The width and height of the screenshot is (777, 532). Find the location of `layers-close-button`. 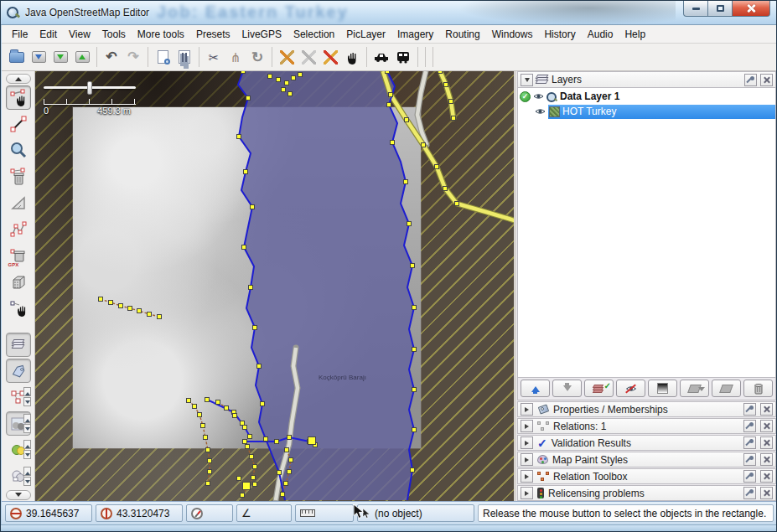

layers-close-button is located at coordinates (766, 80).